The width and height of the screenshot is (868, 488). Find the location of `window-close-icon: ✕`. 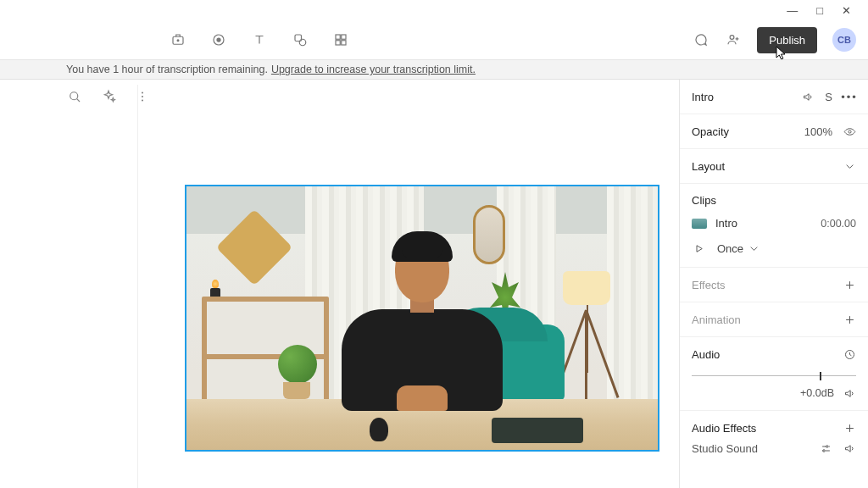

window-close-icon: ✕ is located at coordinates (846, 10).